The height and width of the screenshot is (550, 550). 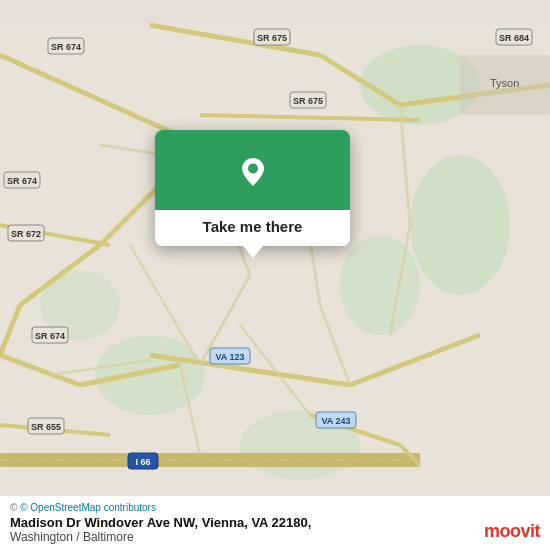 What do you see at coordinates (252, 228) in the screenshot?
I see `popup-label: Take me there` at bounding box center [252, 228].